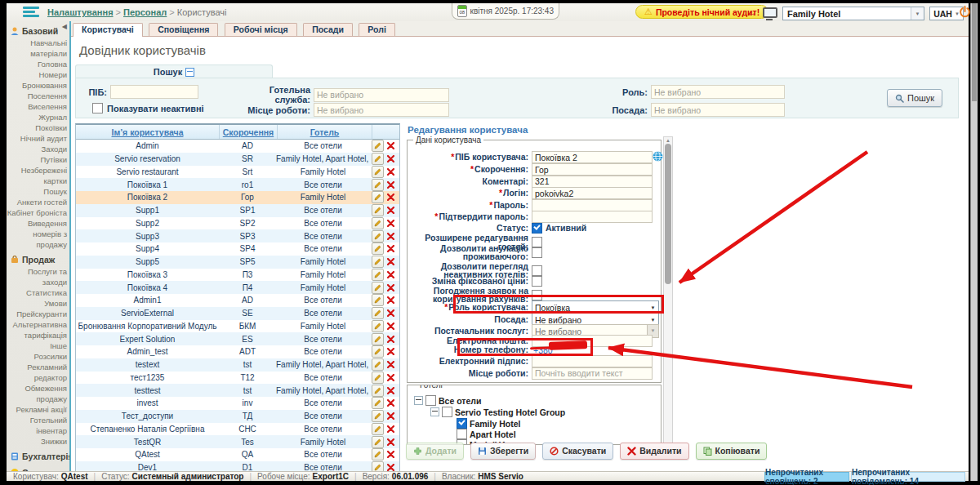 The image size is (980, 485). I want to click on table-row: TestQR Tes Family Hotel, so click(238, 442).